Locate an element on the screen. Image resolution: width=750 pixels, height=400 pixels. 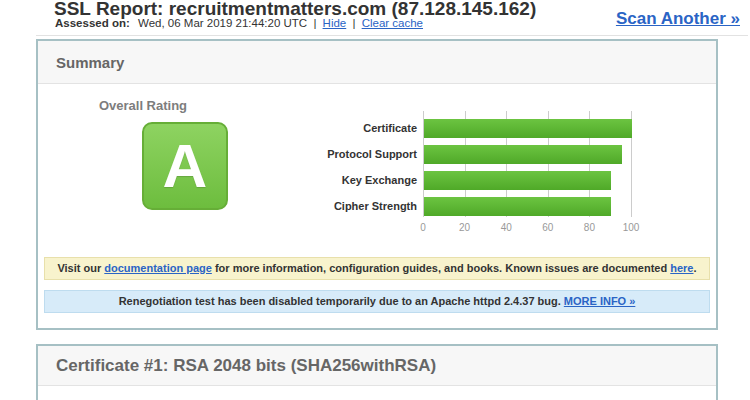
documentation-page-link: documentation page is located at coordinates (158, 268).